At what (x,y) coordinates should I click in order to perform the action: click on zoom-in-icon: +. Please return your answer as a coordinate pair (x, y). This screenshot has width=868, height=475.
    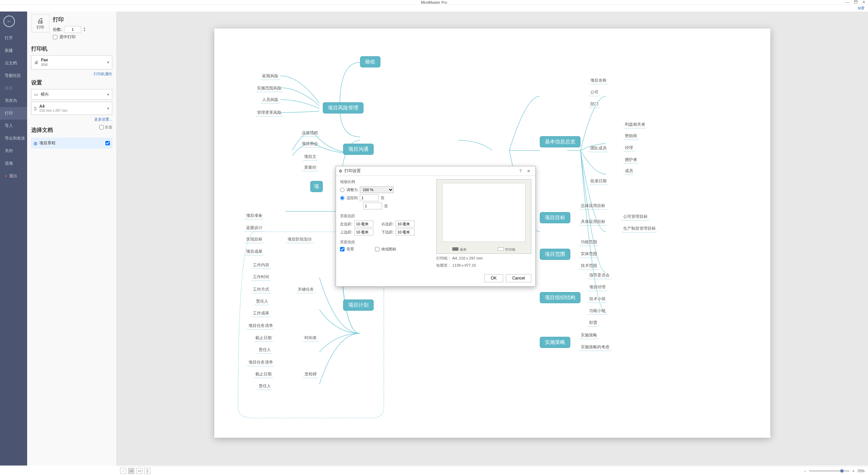
    Looking at the image, I should click on (853, 471).